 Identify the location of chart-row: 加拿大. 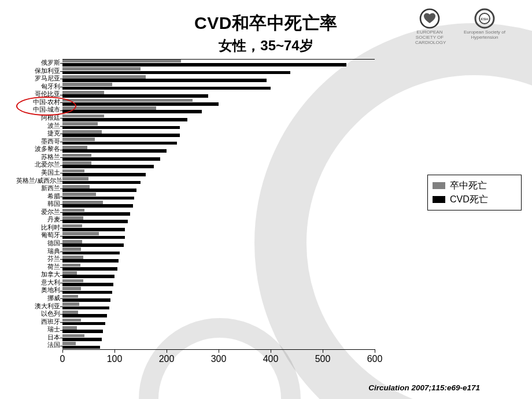
(195, 275).